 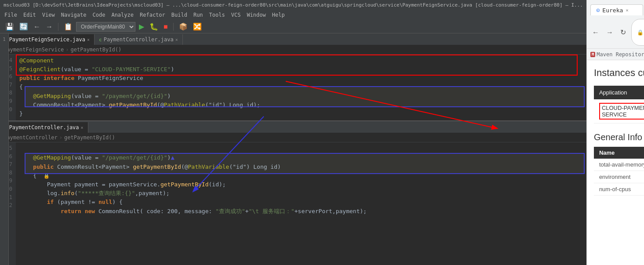 What do you see at coordinates (279, 15) in the screenshot?
I see `menu-help: Help` at bounding box center [279, 15].